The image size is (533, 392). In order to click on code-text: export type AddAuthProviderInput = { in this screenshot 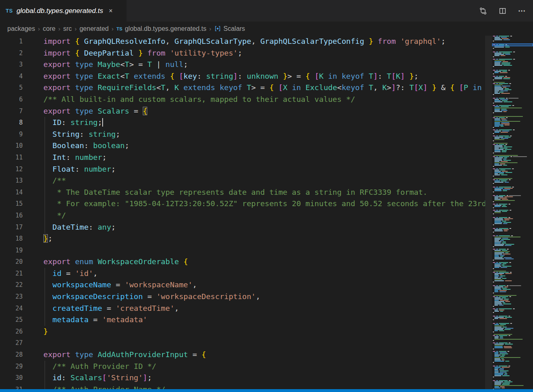, I will do `click(114, 355)`.